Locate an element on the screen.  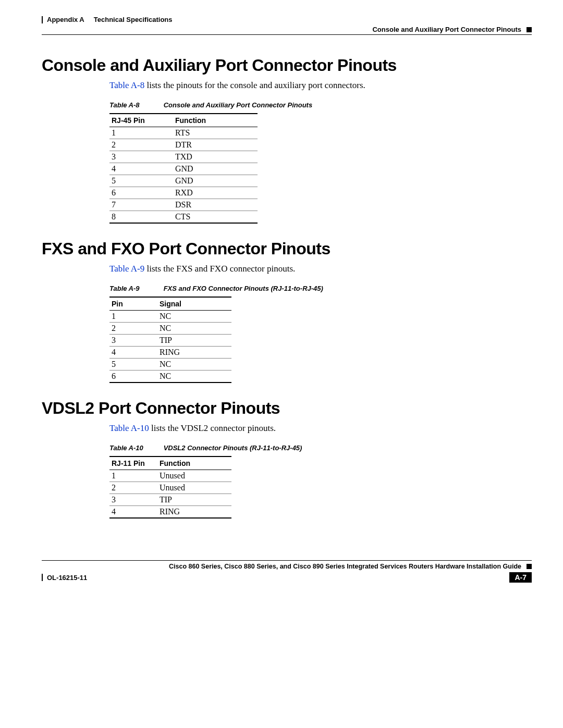
table-reference-link: Table A-10 is located at coordinates (129, 428).